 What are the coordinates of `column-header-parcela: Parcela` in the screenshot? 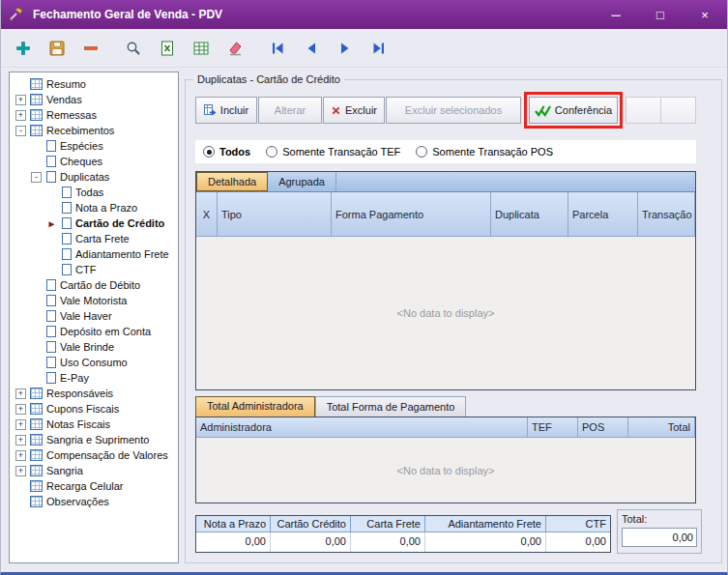 It's located at (603, 215).